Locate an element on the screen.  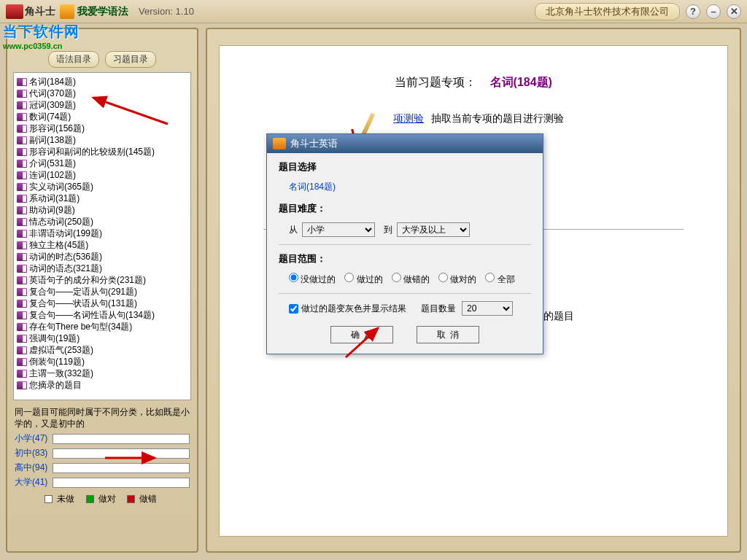
radio-option: 全部 is located at coordinates (500, 279).